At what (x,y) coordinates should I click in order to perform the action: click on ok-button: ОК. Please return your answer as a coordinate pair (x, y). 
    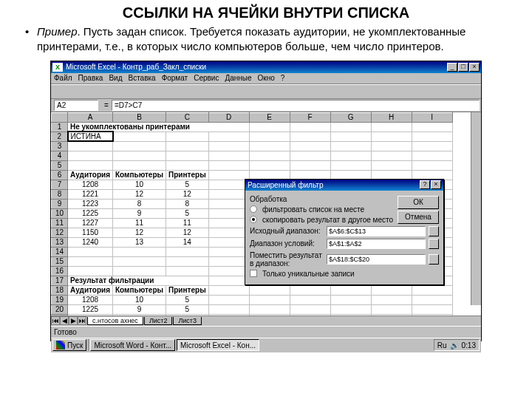
    Looking at the image, I should click on (418, 202).